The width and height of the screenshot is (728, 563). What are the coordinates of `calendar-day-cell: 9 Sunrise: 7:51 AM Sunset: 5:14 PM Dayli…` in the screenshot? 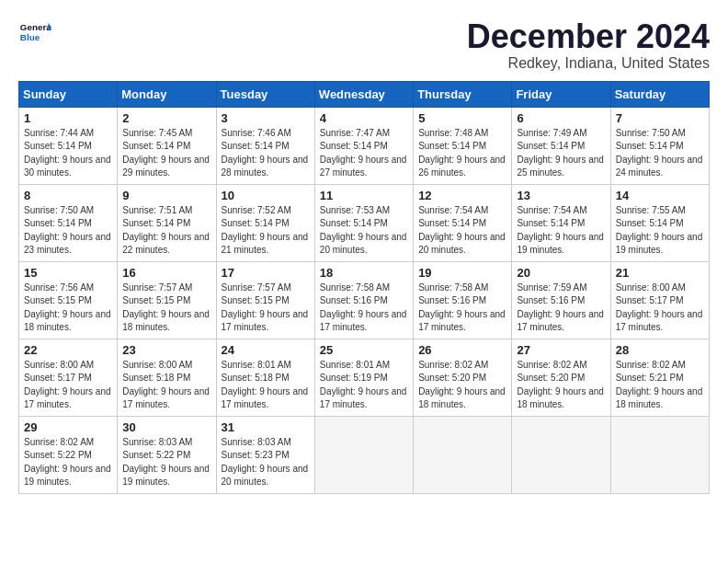 It's located at (167, 223).